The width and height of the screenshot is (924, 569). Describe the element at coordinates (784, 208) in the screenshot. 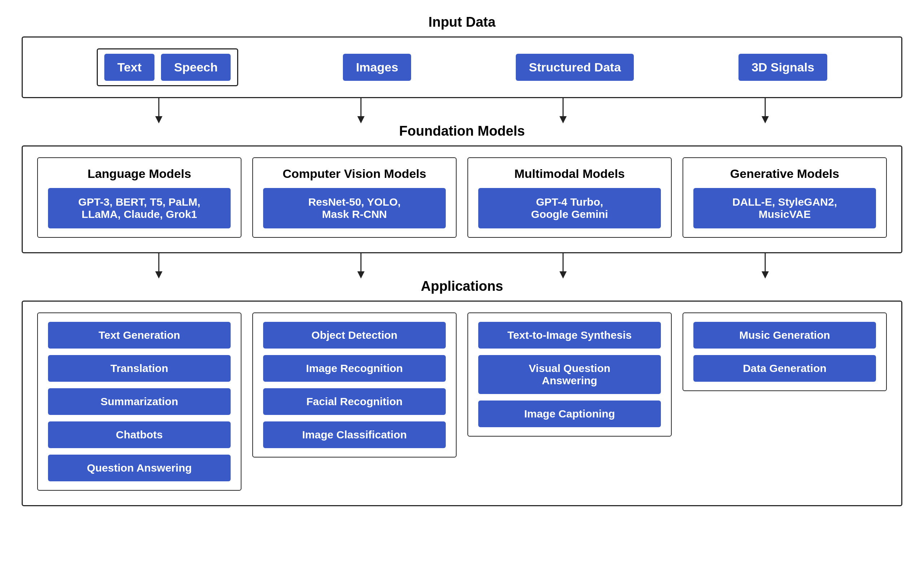

I see `generative-models-examples: DALL-E, StyleGAN2,MusicVAE` at that location.